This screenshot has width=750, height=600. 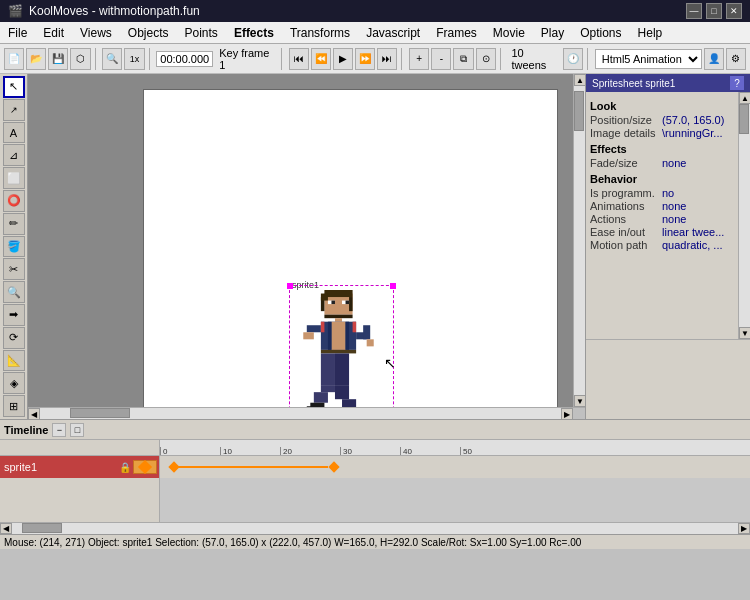 What do you see at coordinates (419, 59) in the screenshot?
I see `add-frame-button: +` at bounding box center [419, 59].